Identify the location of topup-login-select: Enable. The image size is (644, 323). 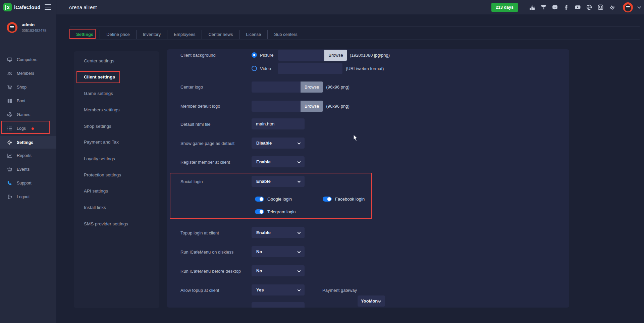
(278, 233).